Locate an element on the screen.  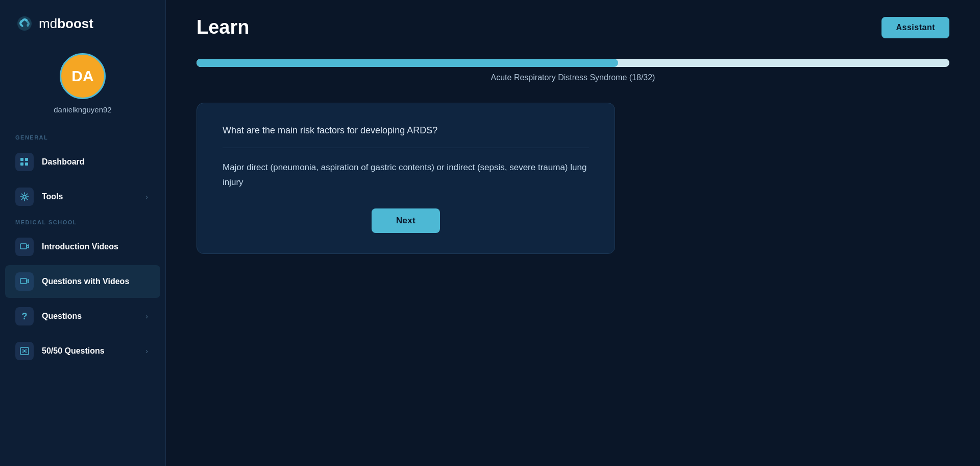
fifty-fifty-icon is located at coordinates (24, 351).